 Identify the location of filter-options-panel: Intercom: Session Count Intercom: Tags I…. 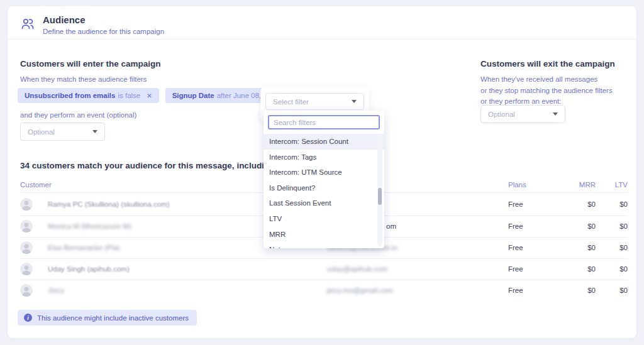
(324, 180).